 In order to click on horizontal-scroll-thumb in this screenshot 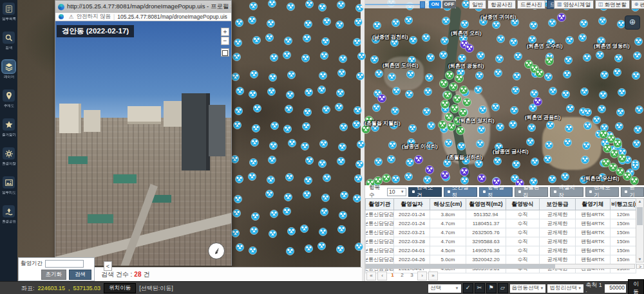, I will do `click(460, 266)`.